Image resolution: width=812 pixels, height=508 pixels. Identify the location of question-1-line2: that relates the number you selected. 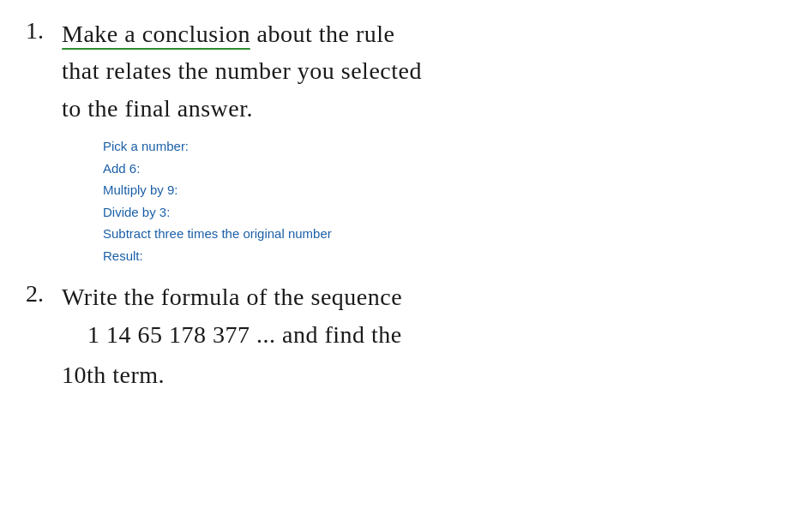
(424, 70).